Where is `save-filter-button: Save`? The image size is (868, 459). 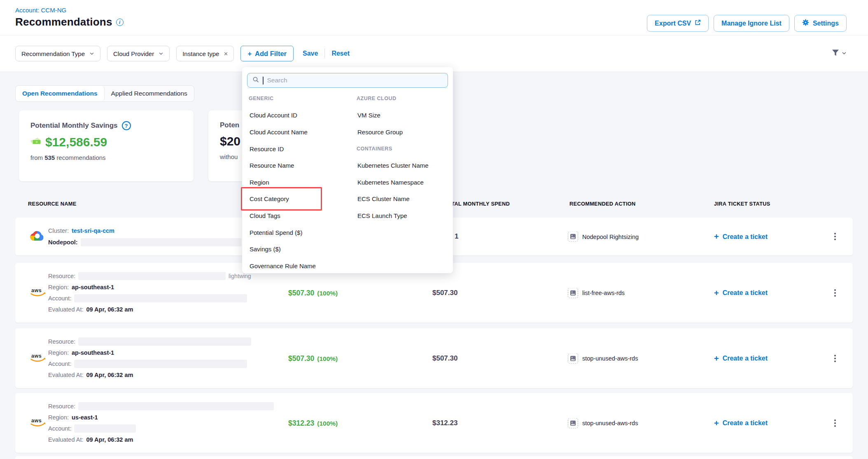
save-filter-button: Save is located at coordinates (310, 54).